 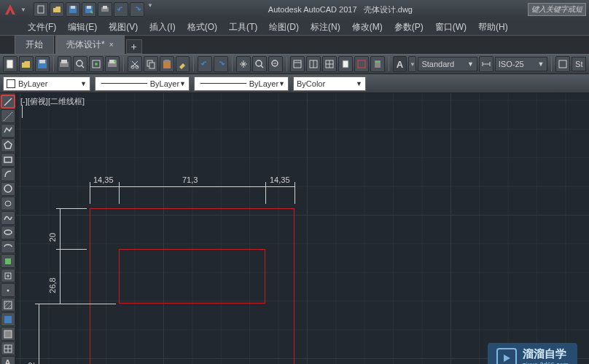 What do you see at coordinates (400, 64) in the screenshot?
I see `tb-text-icon: A` at bounding box center [400, 64].